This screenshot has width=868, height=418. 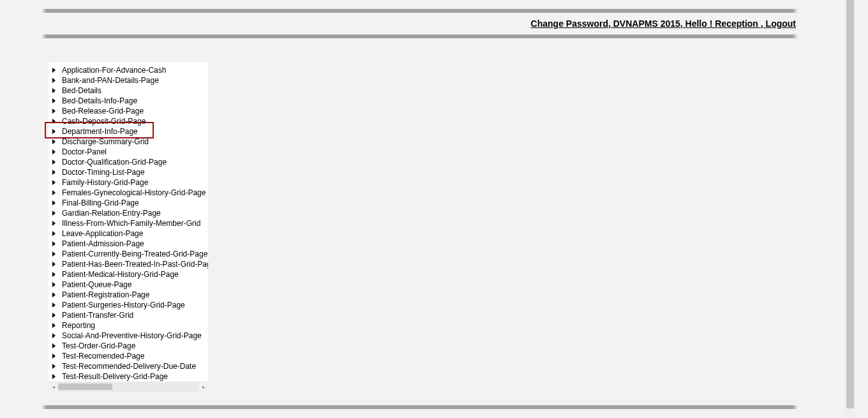 What do you see at coordinates (103, 121) in the screenshot?
I see `sidebar-item-label: Cash-Deposit-Grid-Page` at bounding box center [103, 121].